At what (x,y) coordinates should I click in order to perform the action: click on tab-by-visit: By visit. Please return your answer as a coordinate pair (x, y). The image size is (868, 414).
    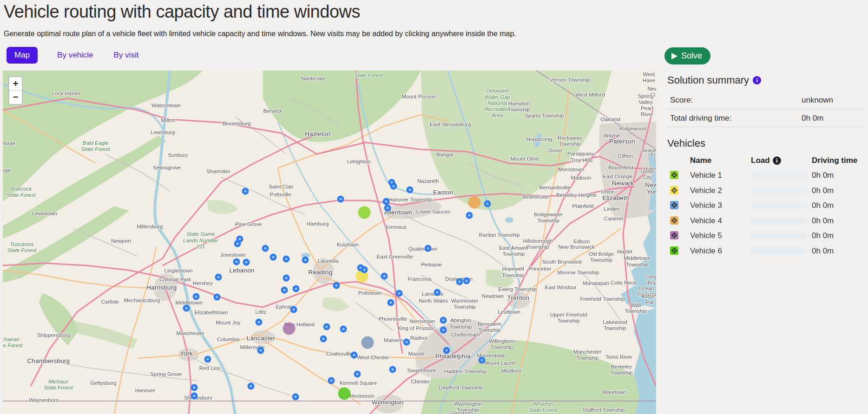
    Looking at the image, I should click on (126, 55).